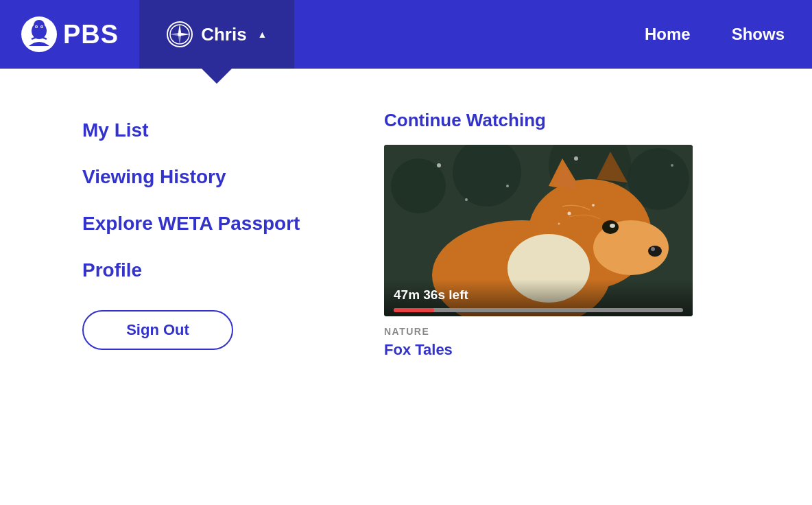 The width and height of the screenshot is (812, 505). What do you see at coordinates (538, 298) in the screenshot?
I see `video-overlay: 47m 36s left` at bounding box center [538, 298].